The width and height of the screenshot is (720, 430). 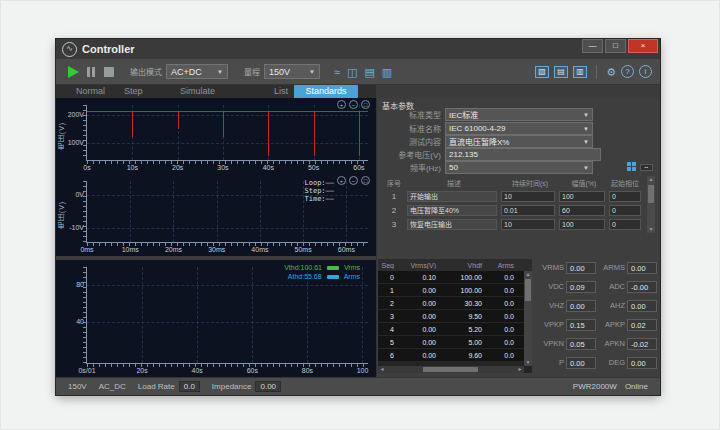 I want to click on seq-row: 00.10100.000.0, so click(x=455, y=278).